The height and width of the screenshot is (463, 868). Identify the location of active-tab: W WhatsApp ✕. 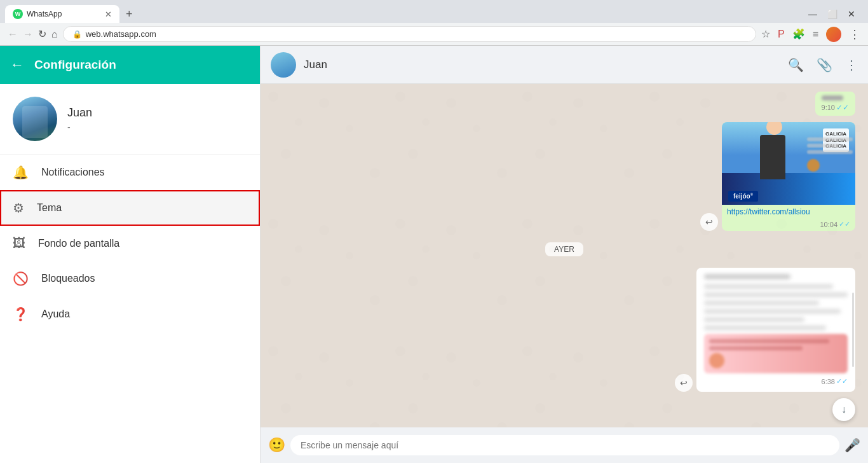
(62, 14).